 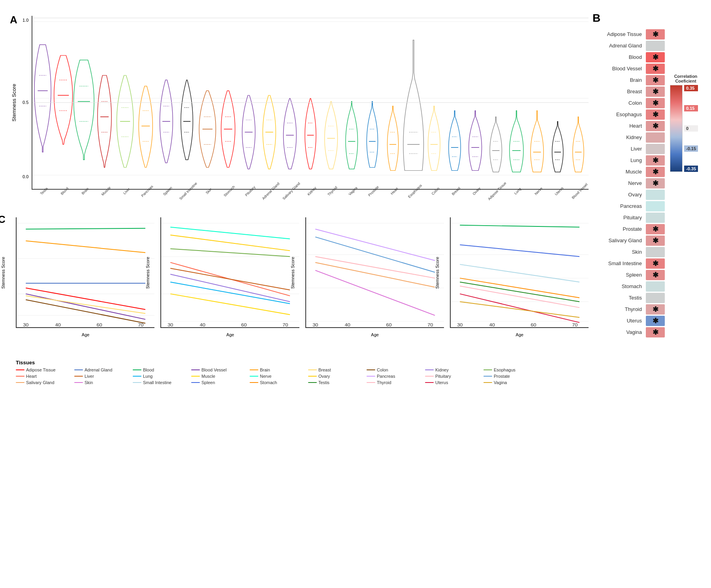 I want to click on legend-tissue-name: Uterus, so click(x=442, y=383).